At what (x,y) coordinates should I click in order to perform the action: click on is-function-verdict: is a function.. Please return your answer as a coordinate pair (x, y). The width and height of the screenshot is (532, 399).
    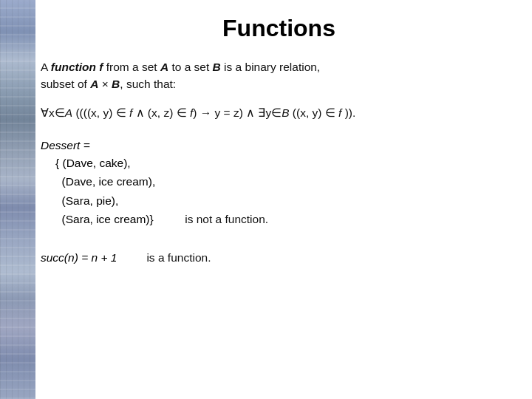
    Looking at the image, I should click on (179, 258).